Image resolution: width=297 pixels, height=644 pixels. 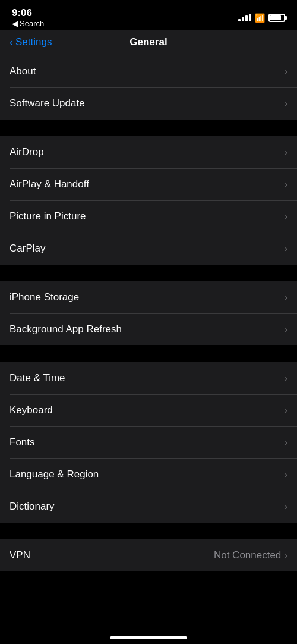 I want to click on airdrop-row: AirDrop ›, so click(x=148, y=152).